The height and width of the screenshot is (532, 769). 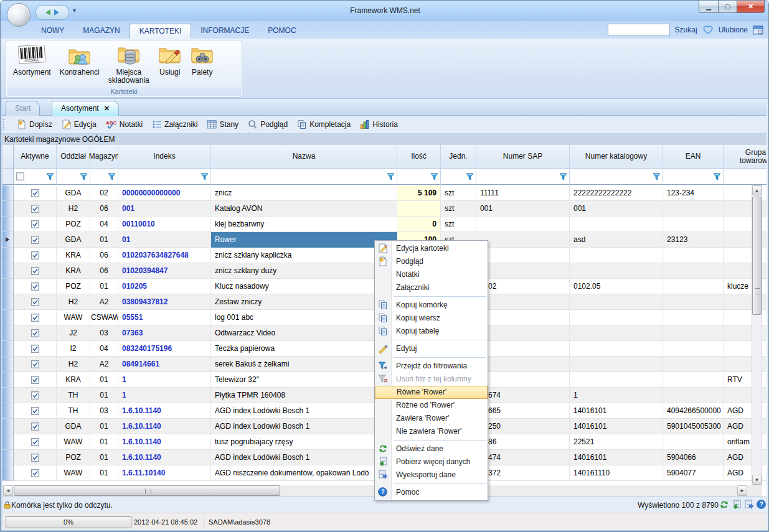 What do you see at coordinates (304, 317) in the screenshot?
I see `cell-nazwa: log 001 abc` at bounding box center [304, 317].